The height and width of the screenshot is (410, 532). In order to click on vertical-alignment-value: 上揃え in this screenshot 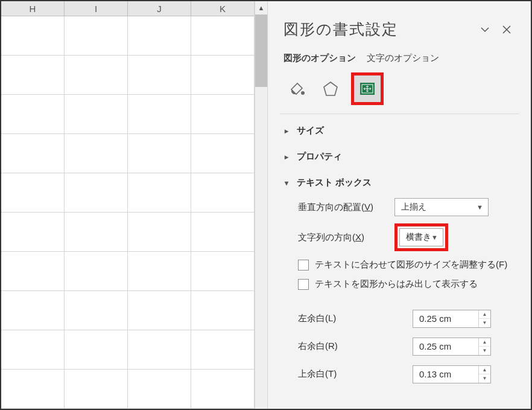, I will do `click(414, 207)`.